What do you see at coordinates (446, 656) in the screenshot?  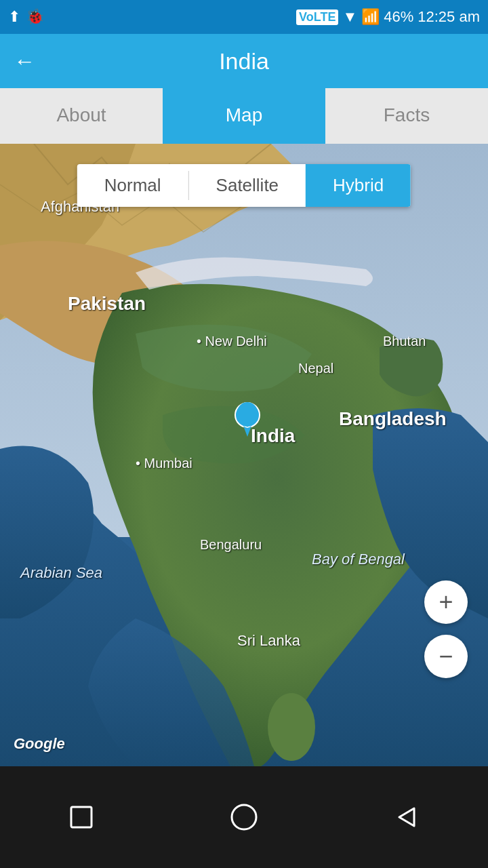 I see `zoom-out-button: −` at bounding box center [446, 656].